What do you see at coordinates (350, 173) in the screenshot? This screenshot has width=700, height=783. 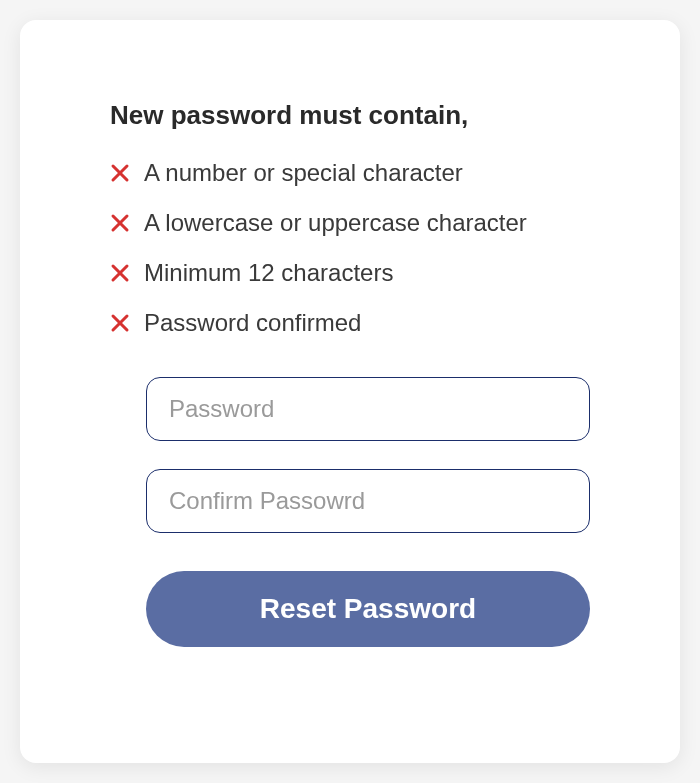 I see `requirement-item: A number or special character` at bounding box center [350, 173].